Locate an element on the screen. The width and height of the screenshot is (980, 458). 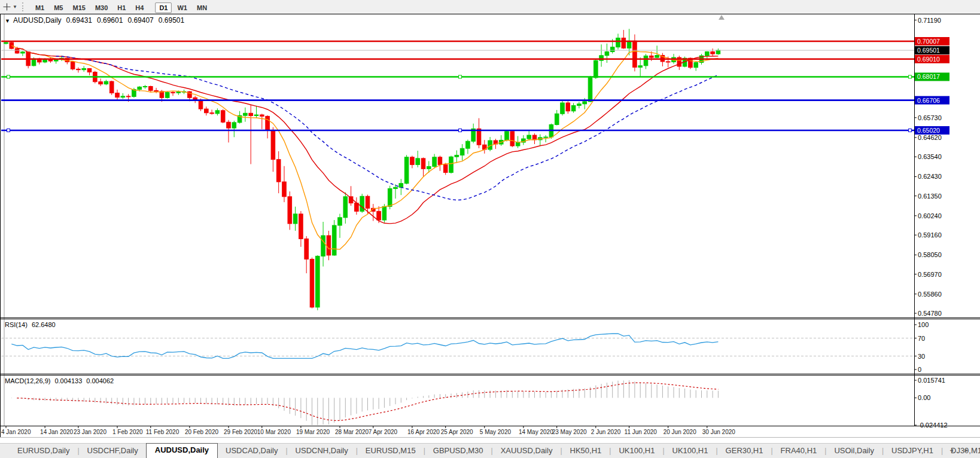
tab-scroll-left-icon: ◄ is located at coordinates (951, 450).